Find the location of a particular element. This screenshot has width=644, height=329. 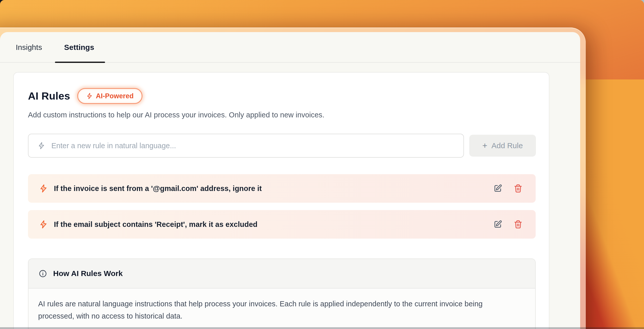

info-icon is located at coordinates (43, 273).